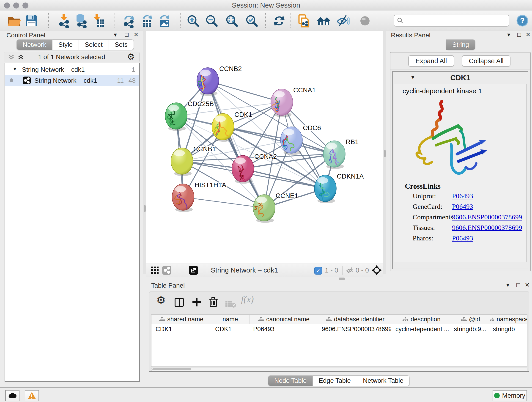  Describe the element at coordinates (452, 21) in the screenshot. I see `search-field` at that location.